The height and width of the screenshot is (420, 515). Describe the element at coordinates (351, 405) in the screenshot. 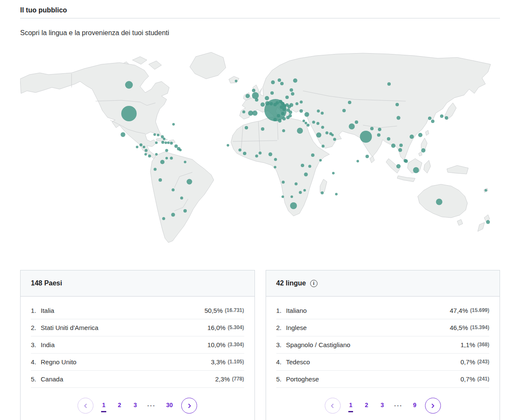

I see `pagination-page-1: 1` at that location.